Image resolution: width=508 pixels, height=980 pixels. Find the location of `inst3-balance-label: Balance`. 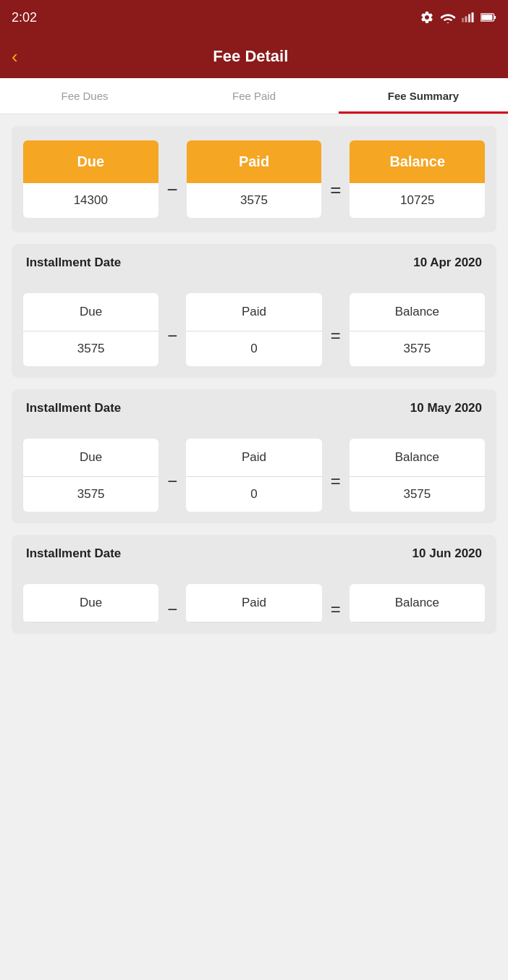

inst3-balance-label: Balance is located at coordinates (417, 604).